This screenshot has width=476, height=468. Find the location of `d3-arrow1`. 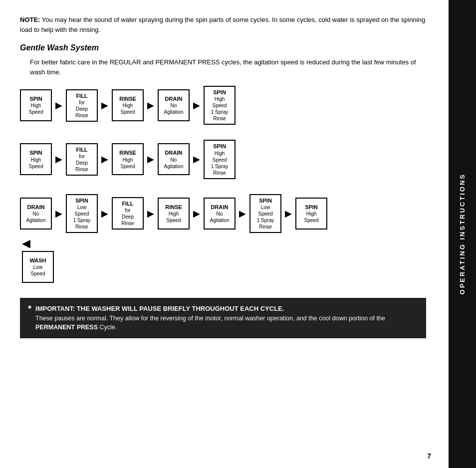

d3-arrow1 is located at coordinates (59, 214).